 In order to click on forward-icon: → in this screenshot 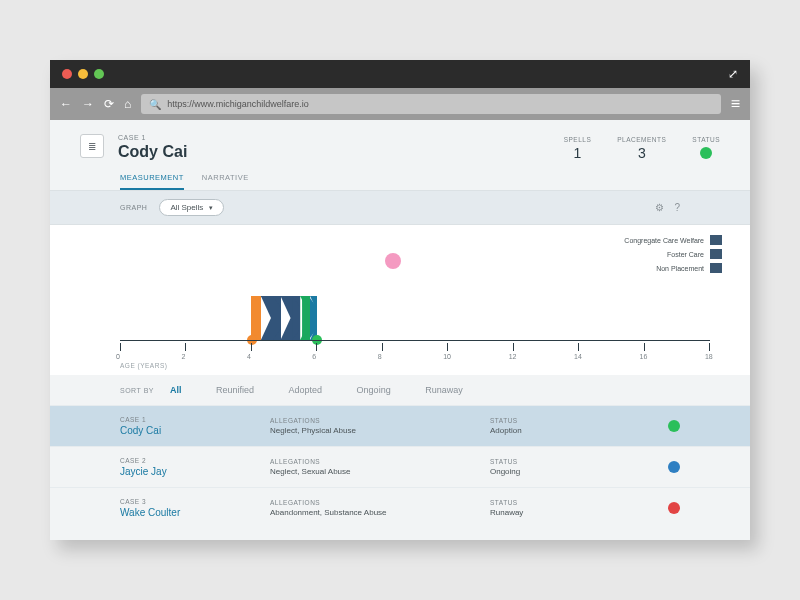, I will do `click(88, 104)`.